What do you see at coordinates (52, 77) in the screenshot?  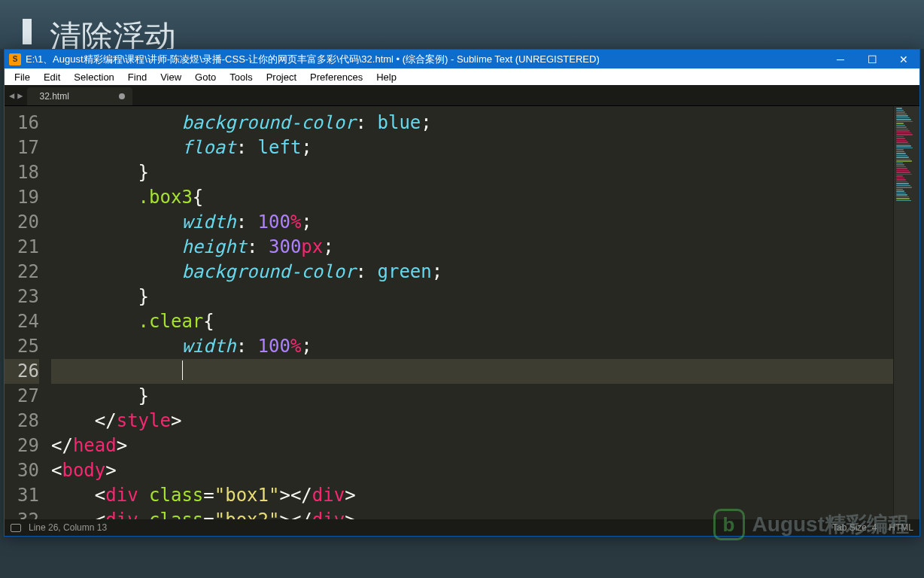 I see `menu-edit: Edit` at bounding box center [52, 77].